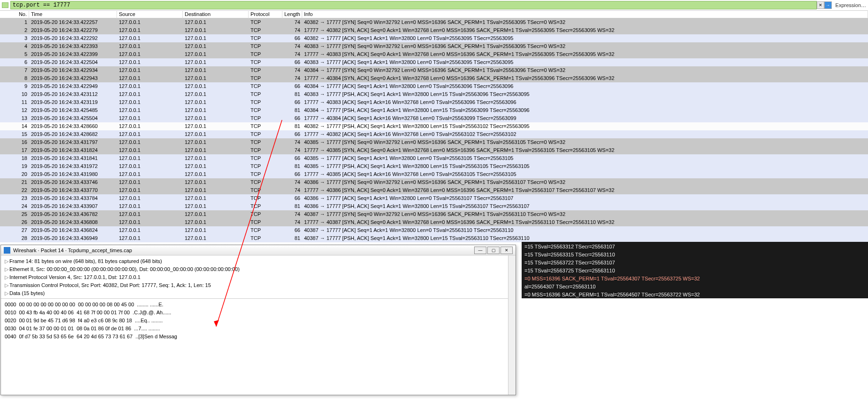  Describe the element at coordinates (434, 135) in the screenshot. I see `table-row: 152019-05-20 16:24:33.428682127.0.0.1127…` at that location.